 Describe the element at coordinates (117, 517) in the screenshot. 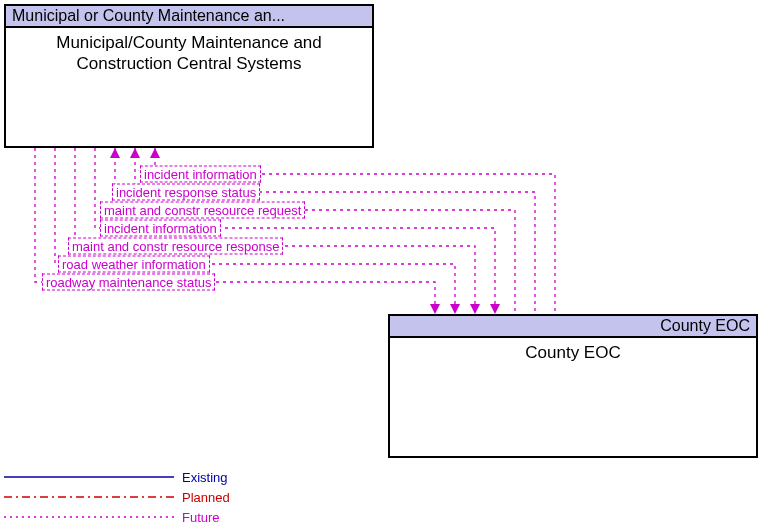

I see `legend-row-future: Future` at that location.